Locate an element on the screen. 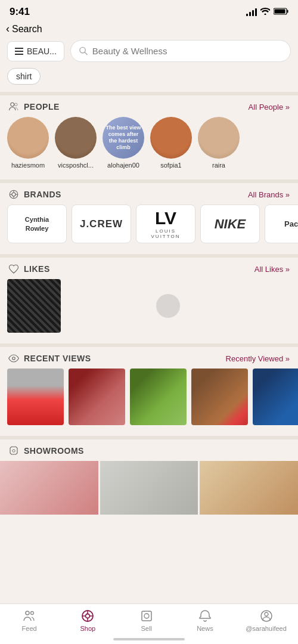 Image resolution: width=298 pixels, height=644 pixels. category-button: BEAU... is located at coordinates (36, 51).